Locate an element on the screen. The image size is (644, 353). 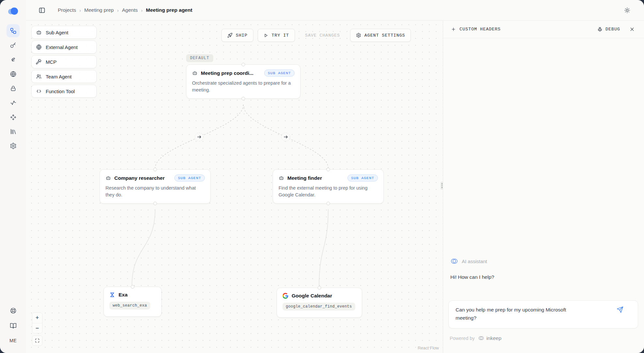
docs-book-icon is located at coordinates (13, 326).